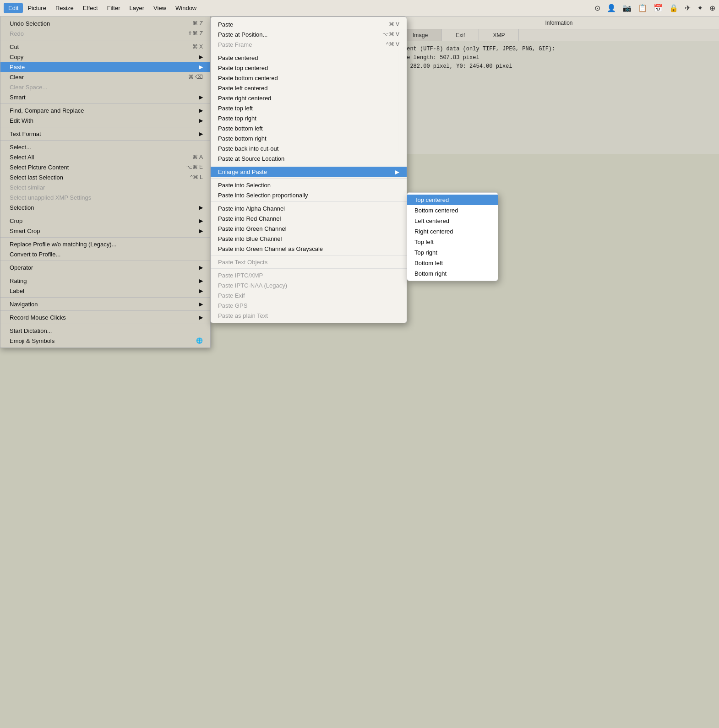 The height and width of the screenshot is (728, 719). Describe the element at coordinates (105, 244) in the screenshot. I see `menu-replace-profile: Replace Profile w/o matching (Legacy)...` at that location.